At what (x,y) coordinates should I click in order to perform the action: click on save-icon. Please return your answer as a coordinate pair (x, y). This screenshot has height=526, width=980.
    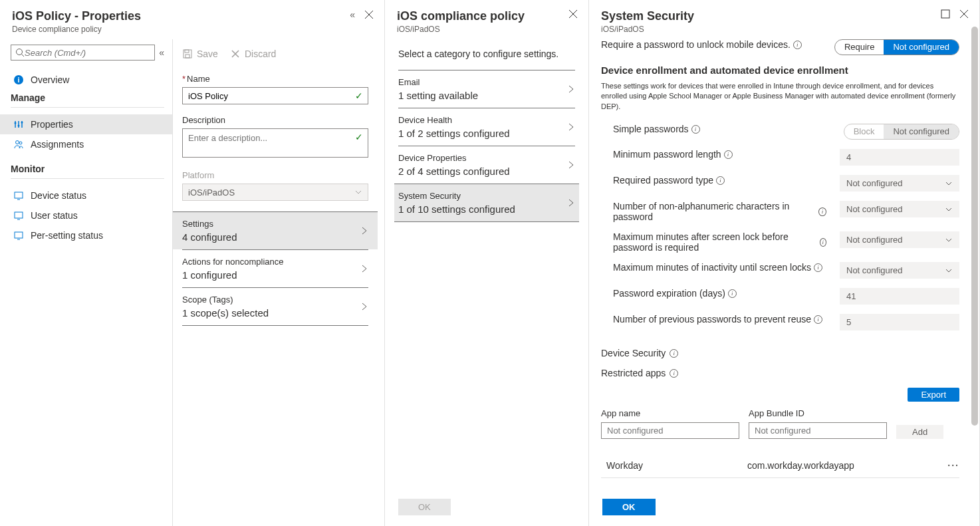
    Looking at the image, I should click on (187, 54).